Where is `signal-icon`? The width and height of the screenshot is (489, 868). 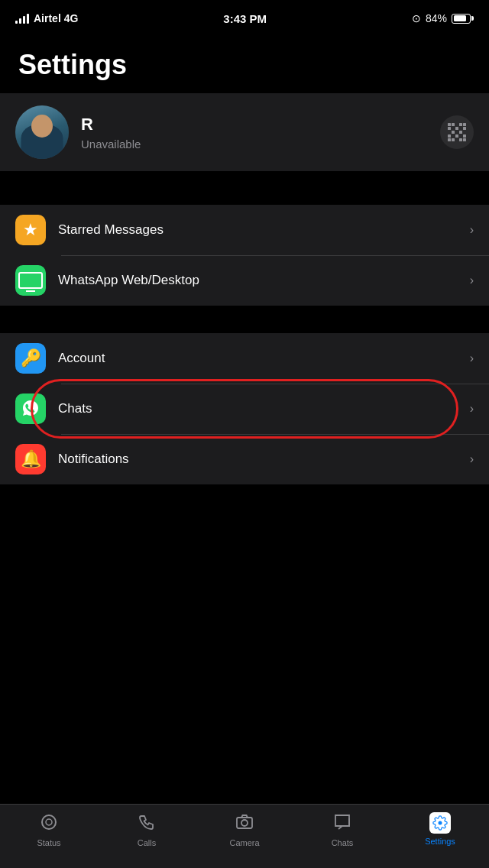
signal-icon is located at coordinates (22, 18).